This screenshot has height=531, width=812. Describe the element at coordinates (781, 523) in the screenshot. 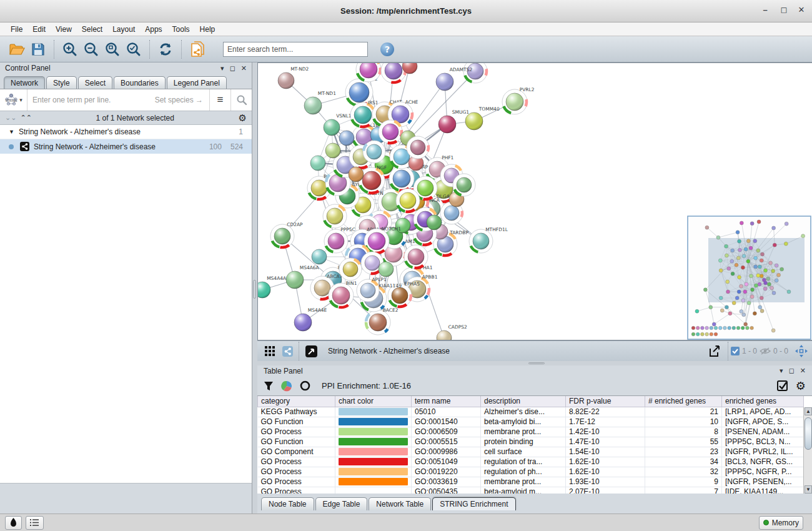

I see `memory-button: Memory` at that location.